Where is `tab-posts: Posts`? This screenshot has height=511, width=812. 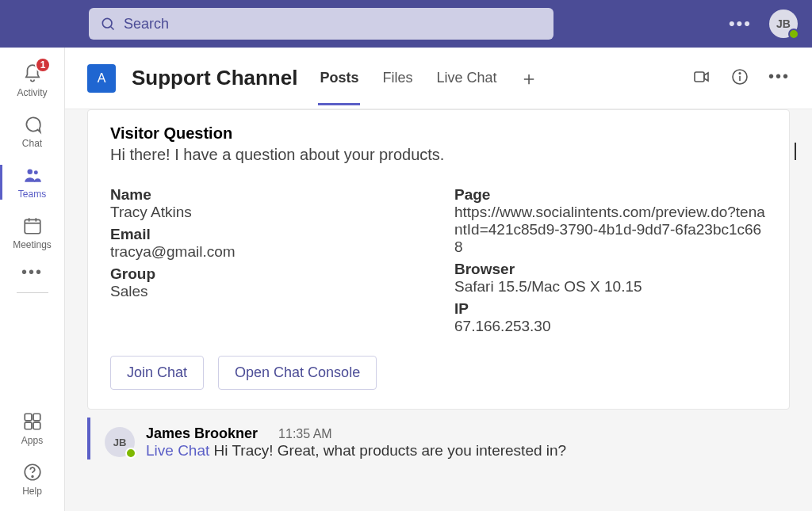
tab-posts: Posts is located at coordinates (339, 78).